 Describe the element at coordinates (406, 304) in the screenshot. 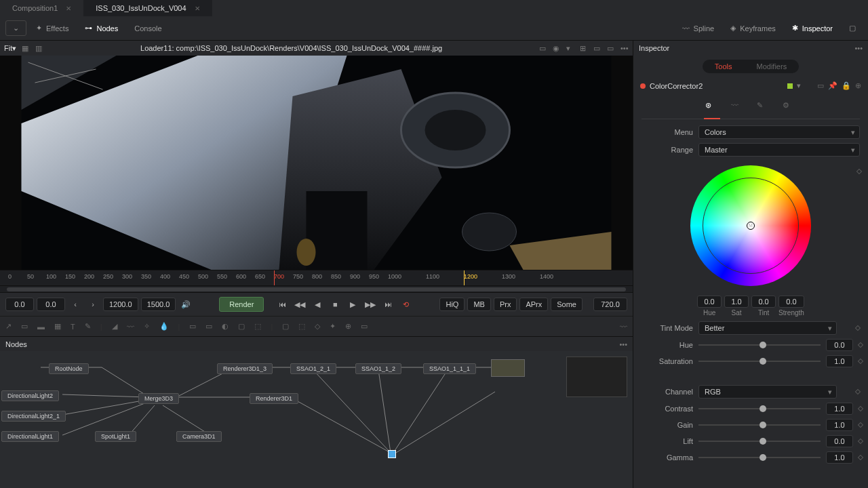

I see `loop-button: ⟲` at that location.